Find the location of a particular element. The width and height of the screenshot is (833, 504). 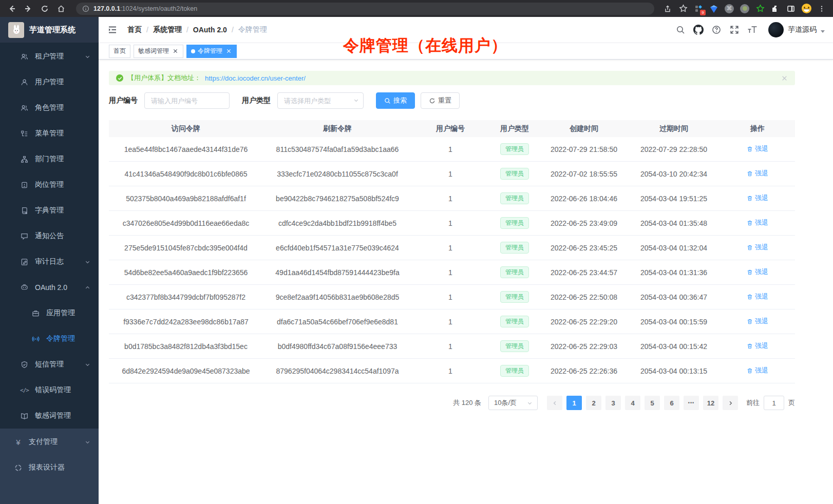

tab-sensitive-word: 敏感词管理 is located at coordinates (158, 51).